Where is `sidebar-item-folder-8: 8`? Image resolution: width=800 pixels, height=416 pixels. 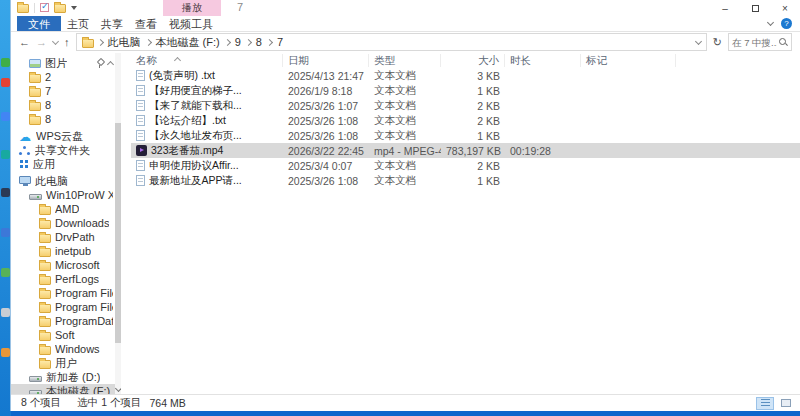 sidebar-item-folder-8: 8 is located at coordinates (66, 105).